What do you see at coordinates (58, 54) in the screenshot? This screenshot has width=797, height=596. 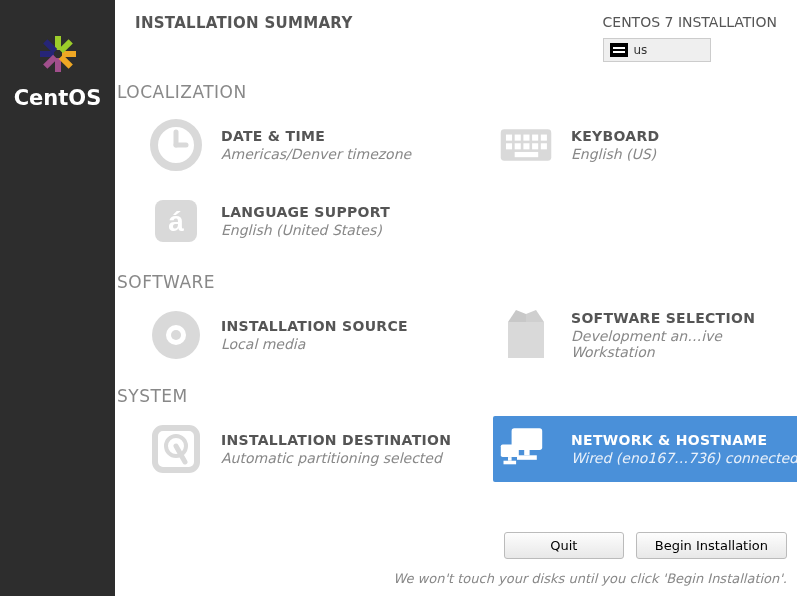 I see `centos-logo-icon` at bounding box center [58, 54].